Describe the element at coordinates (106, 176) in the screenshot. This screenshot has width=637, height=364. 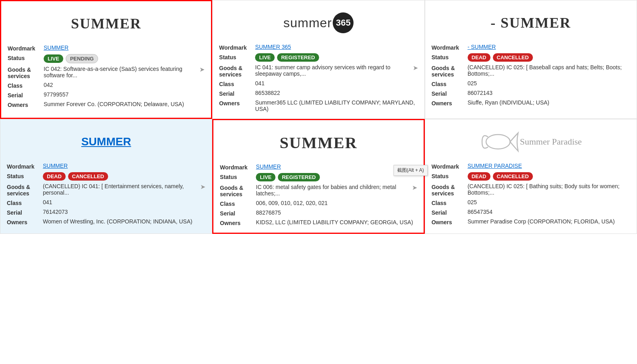
I see `trademark-card-4: SUMMER Wordmark SUMMER Status DEADCANCEL…` at that location.